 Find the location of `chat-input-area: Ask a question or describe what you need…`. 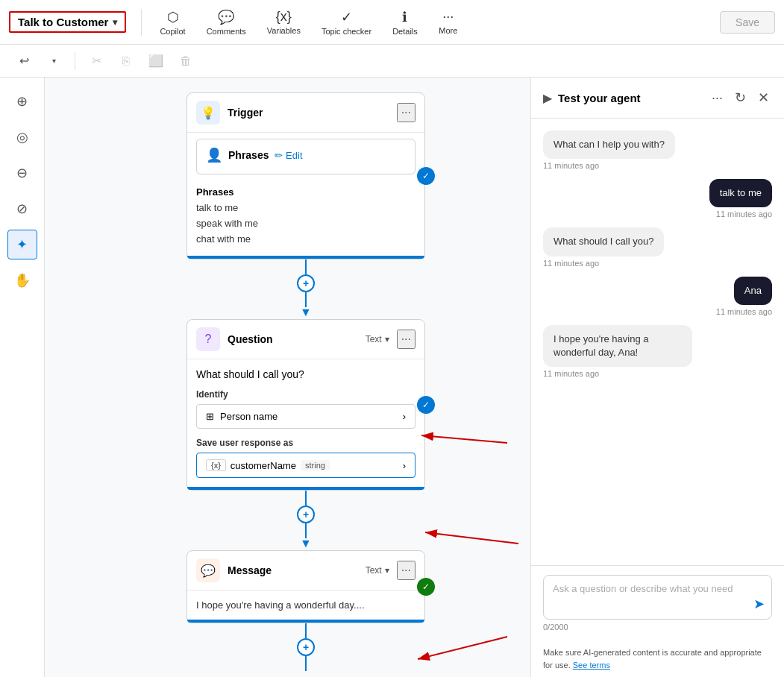

chat-input-area: Ask a question or describe what you need… is located at coordinates (658, 602).